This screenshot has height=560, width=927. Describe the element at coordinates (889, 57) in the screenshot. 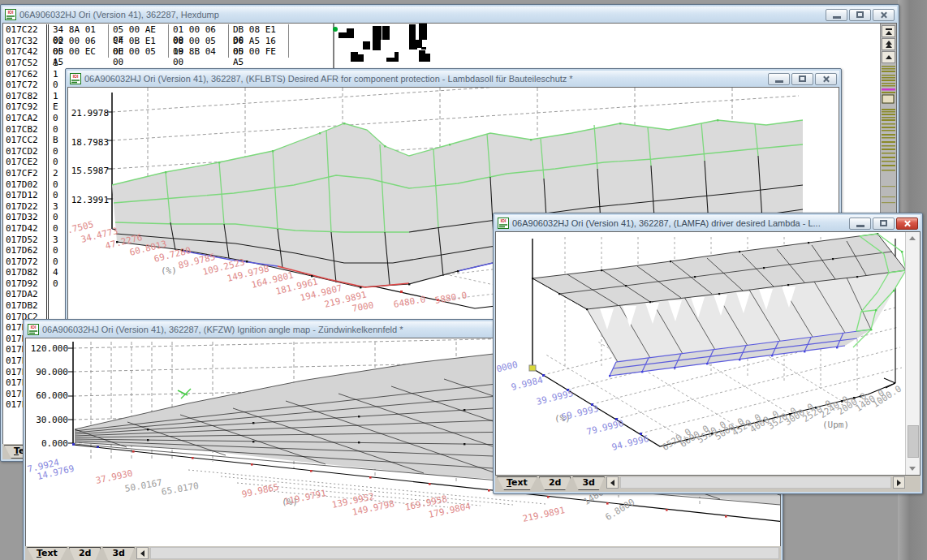

I see `up-icon` at that location.